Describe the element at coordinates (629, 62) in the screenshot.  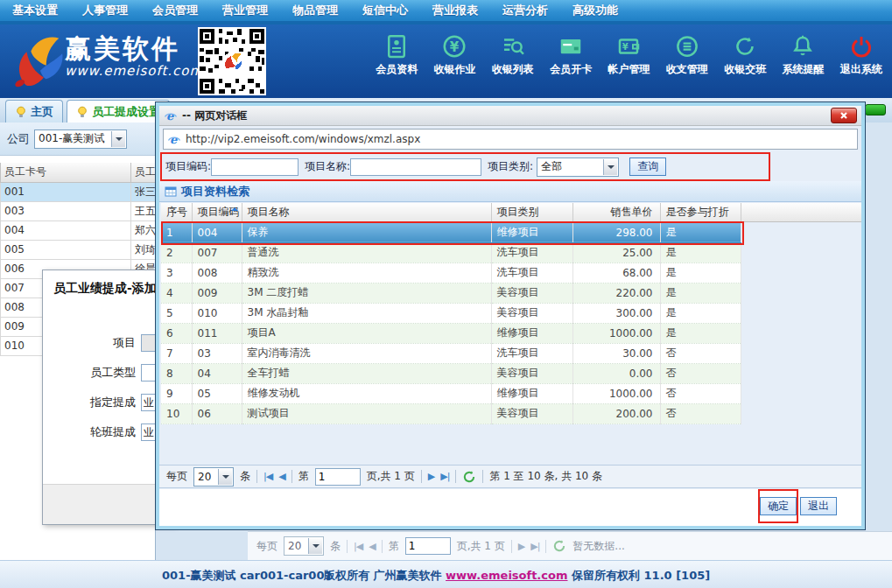
I see `header-toolbar: 会员资料 ¥ 收银作业 收银列表 会员开卡` at that location.